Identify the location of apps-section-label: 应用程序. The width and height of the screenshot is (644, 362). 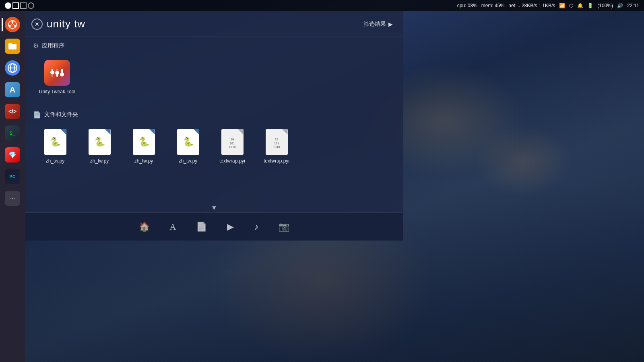
(53, 46).